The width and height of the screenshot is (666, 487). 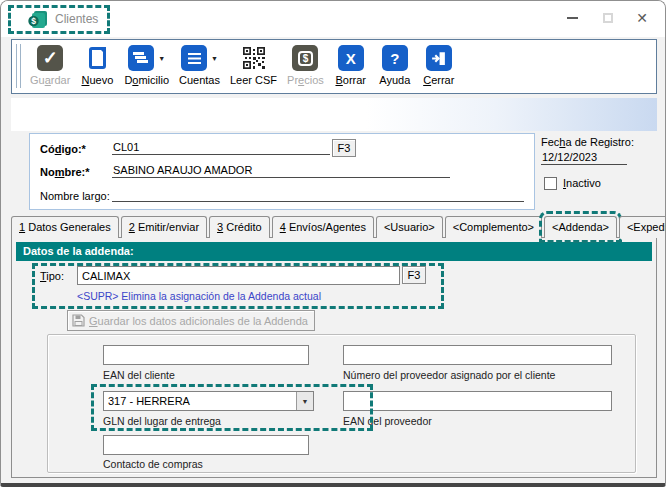 I want to click on maximize-button, so click(x=608, y=18).